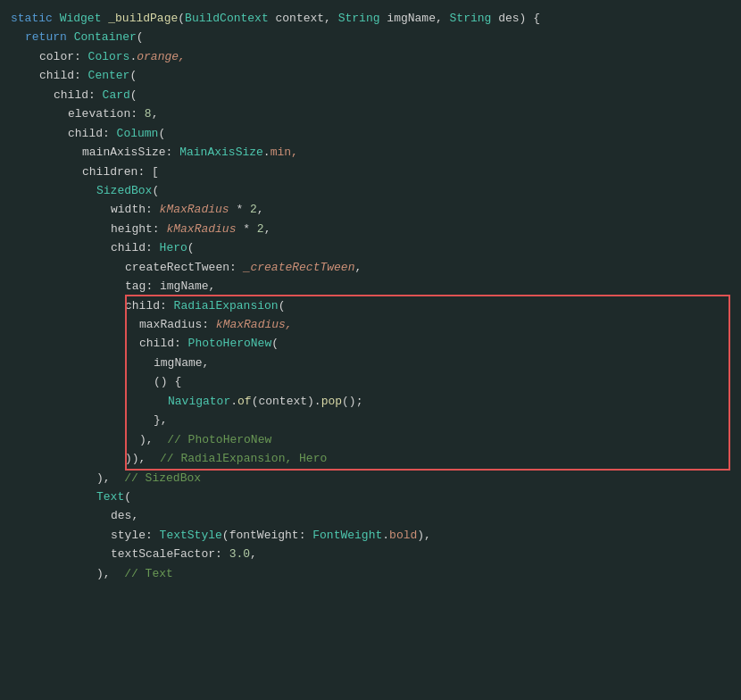  What do you see at coordinates (370, 229) in the screenshot?
I see `code-line-11: height: kMaxRadius * 2,` at bounding box center [370, 229].